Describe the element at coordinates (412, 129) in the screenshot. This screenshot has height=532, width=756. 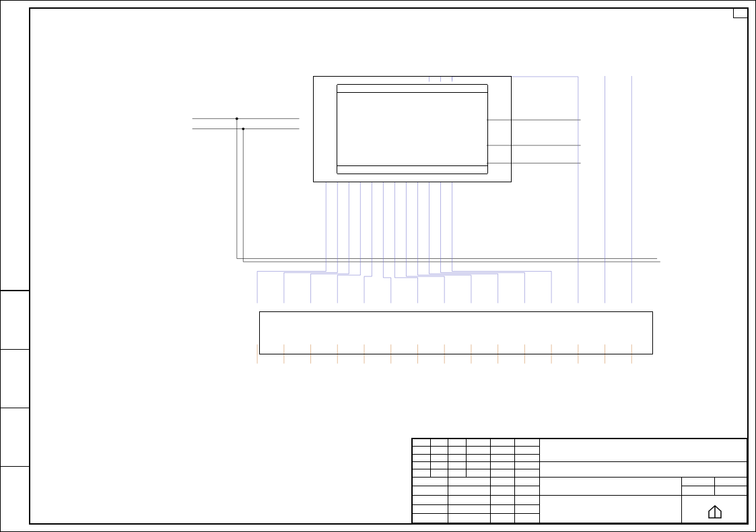
I see `controller-center` at that location.